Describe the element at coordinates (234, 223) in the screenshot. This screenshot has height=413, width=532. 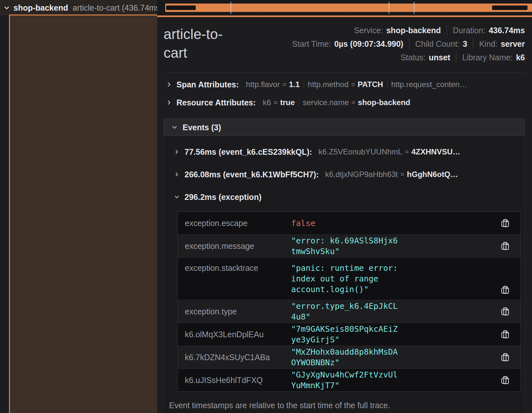
I see `attribute-key: exception.escape` at that location.